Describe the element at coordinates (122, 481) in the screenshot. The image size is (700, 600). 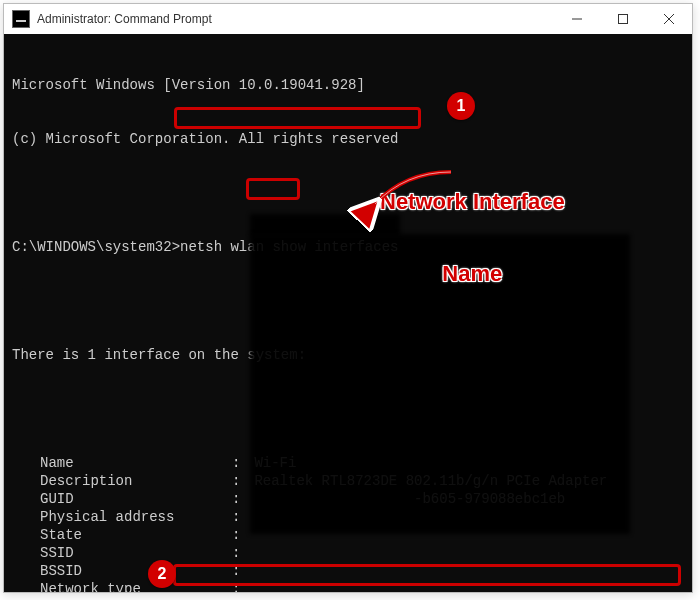
I see `field-label: Description` at that location.